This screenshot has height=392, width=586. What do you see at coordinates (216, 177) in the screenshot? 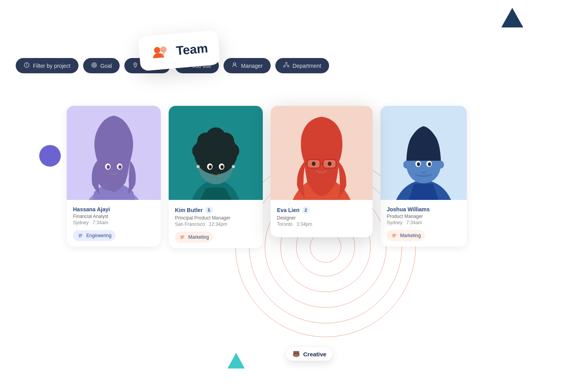
I see `person-card-kim: Kim Butler 5 Principal Product Manager S…` at bounding box center [216, 177].